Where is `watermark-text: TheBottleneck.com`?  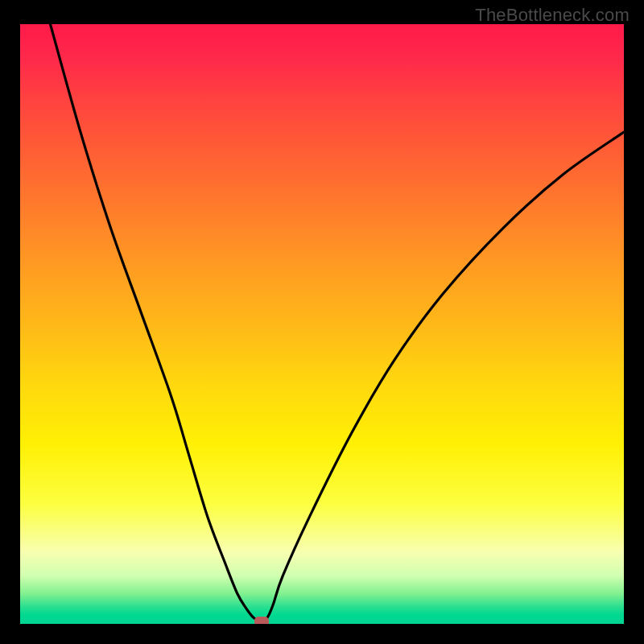
watermark-text: TheBottleneck.com is located at coordinates (552, 15).